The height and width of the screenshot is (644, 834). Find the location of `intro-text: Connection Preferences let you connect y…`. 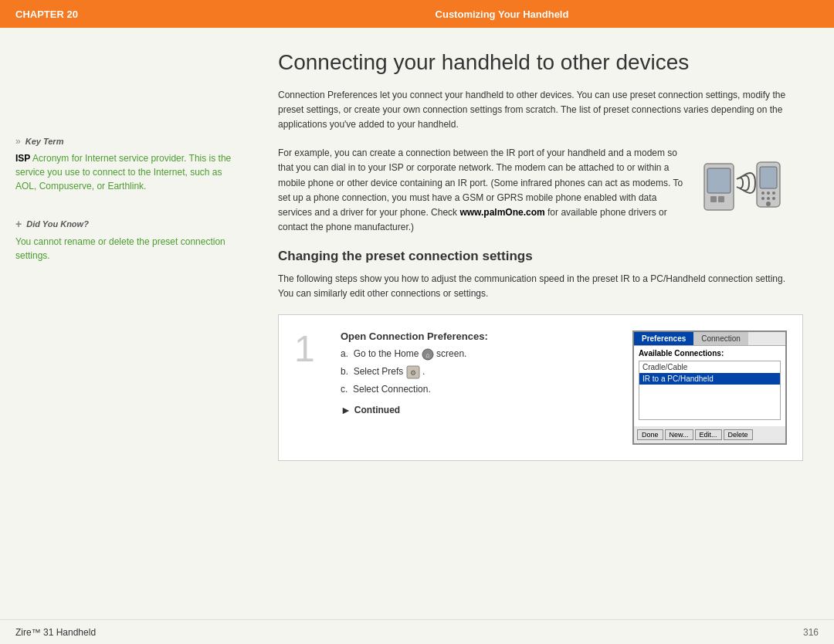

intro-text: Connection Preferences let you connect y… is located at coordinates (541, 110).